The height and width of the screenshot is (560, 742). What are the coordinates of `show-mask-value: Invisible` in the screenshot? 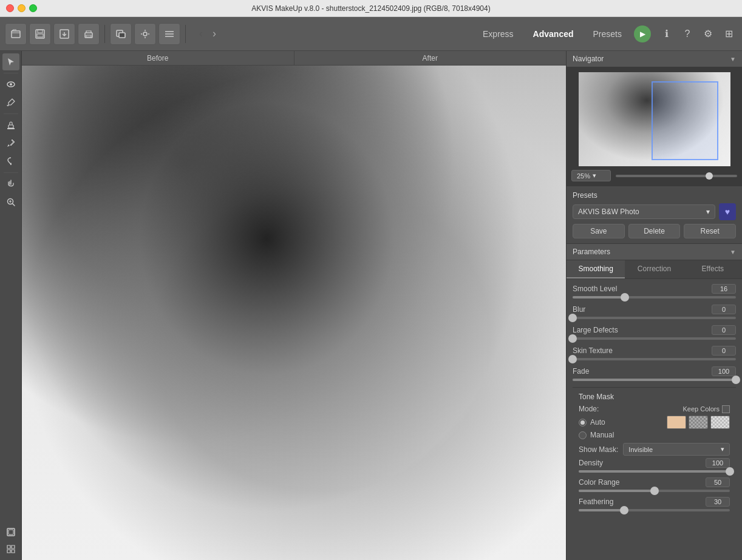 It's located at (641, 450).